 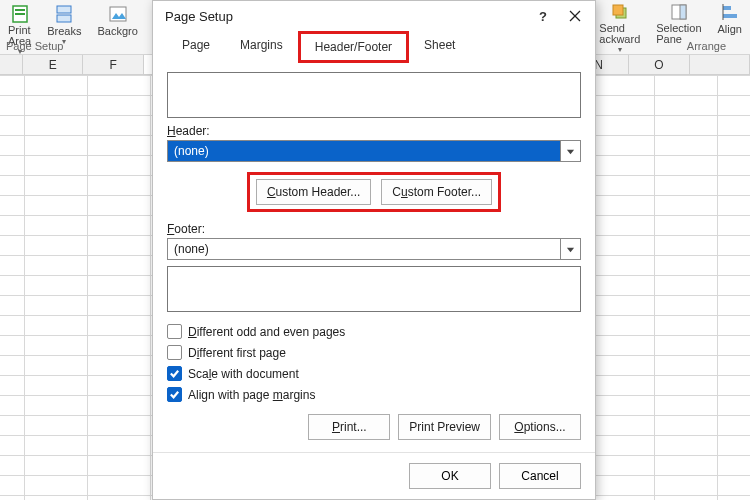 I want to click on ribbon-group-arrange: Arrange, so click(x=706, y=47).